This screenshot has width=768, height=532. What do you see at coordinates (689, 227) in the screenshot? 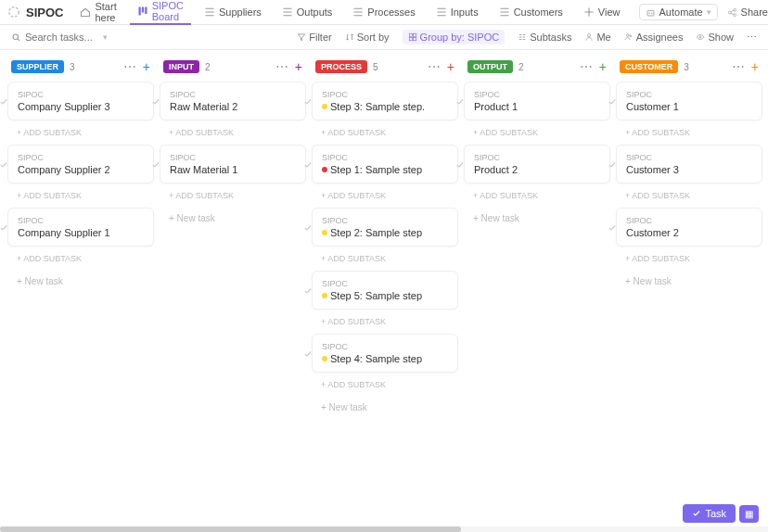
I see `card: SIPOC Customer 2` at bounding box center [689, 227].